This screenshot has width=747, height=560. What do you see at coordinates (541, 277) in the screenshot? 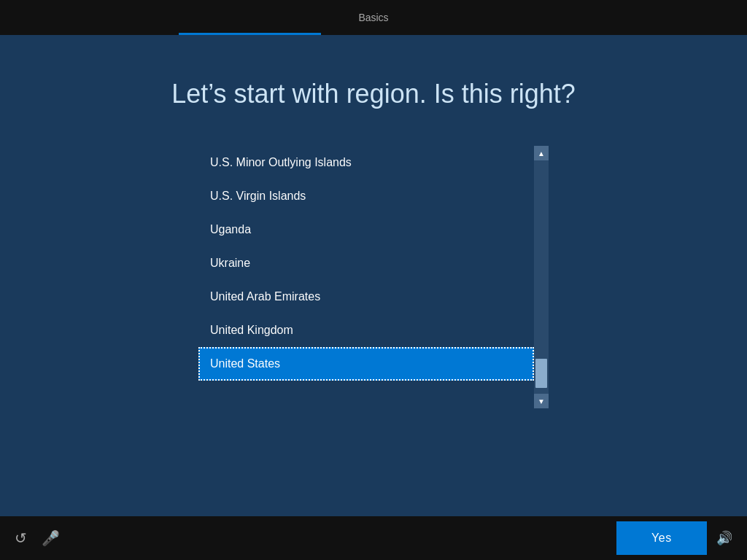
I see `scrollbar-thumb-area` at bounding box center [541, 277].